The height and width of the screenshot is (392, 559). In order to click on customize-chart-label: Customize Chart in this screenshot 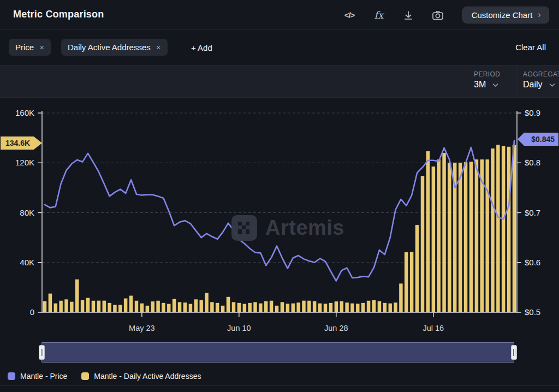, I will do `click(502, 15)`.